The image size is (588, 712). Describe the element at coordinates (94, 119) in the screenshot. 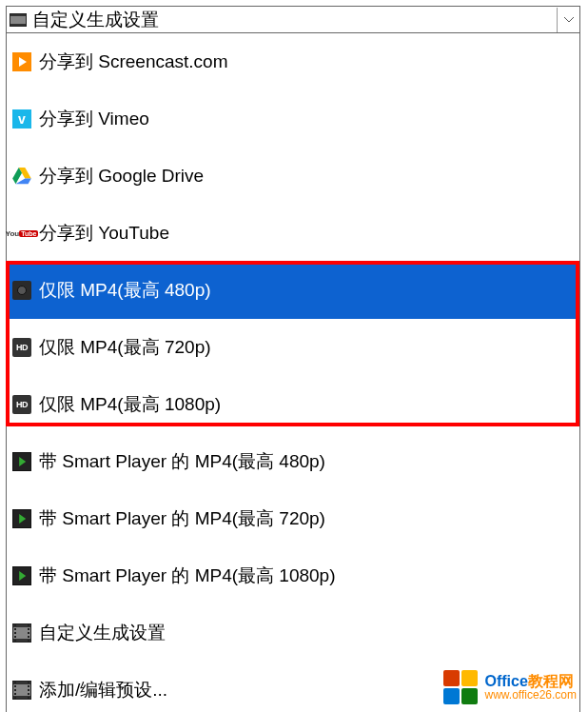

I see `option-label: 分享到 Vimeo` at that location.